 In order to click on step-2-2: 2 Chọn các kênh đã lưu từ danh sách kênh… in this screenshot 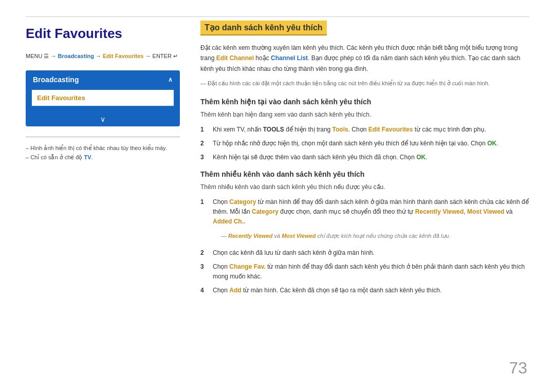, I will do `click(365, 253)`.